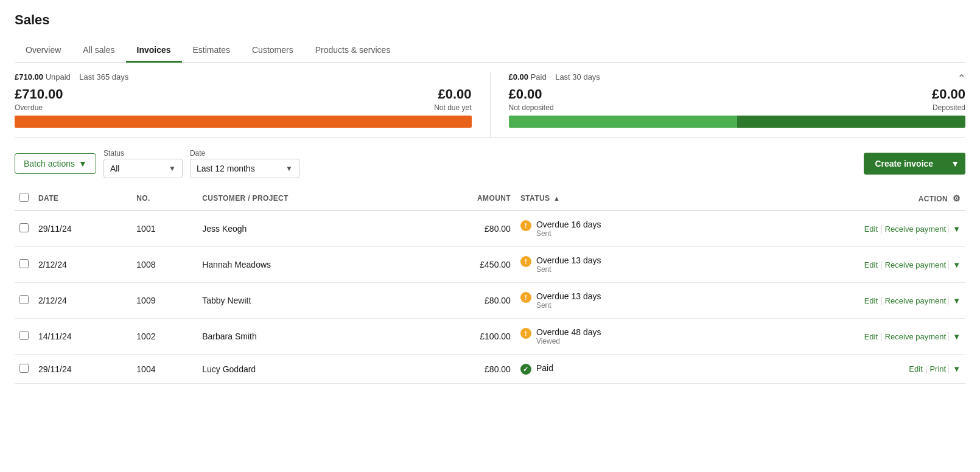 The width and height of the screenshot is (980, 472). Describe the element at coordinates (948, 108) in the screenshot. I see `deposited-label: Deposited` at that location.